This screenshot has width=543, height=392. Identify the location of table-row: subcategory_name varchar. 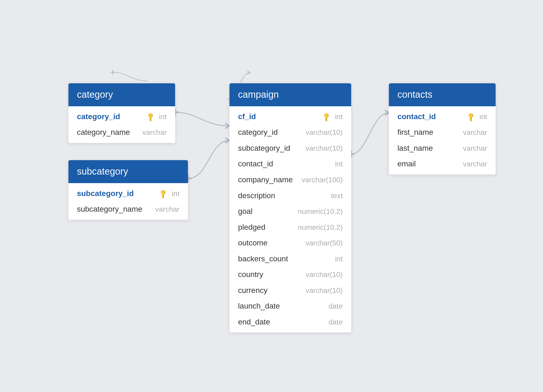
(128, 209).